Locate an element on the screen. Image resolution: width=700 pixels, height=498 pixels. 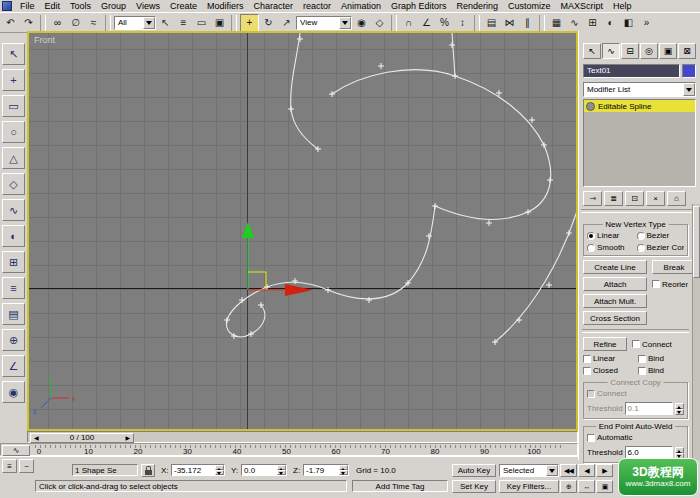
z-coordinate-field: -1.79 is located at coordinates (326, 470).